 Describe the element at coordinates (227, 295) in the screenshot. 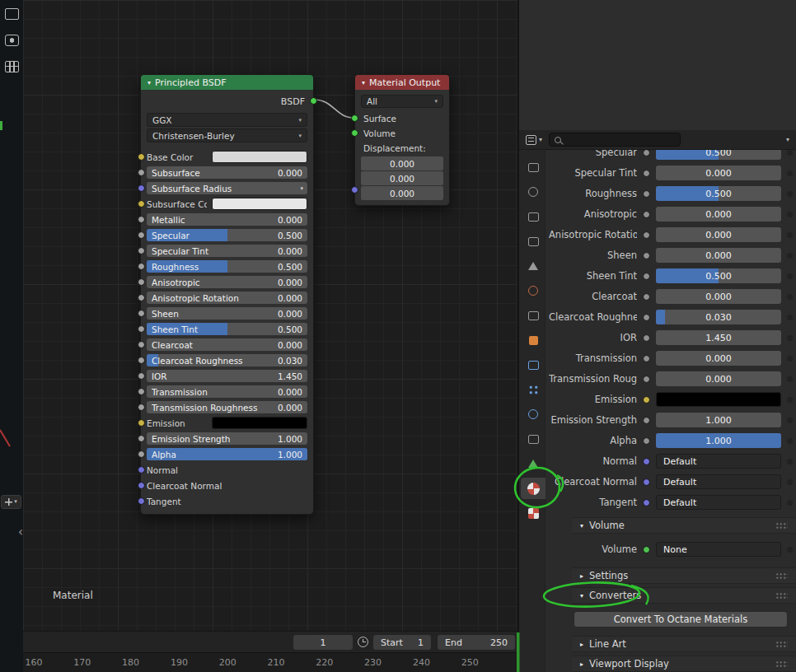

I see `principled-bsdf-node: ▾ Principled BSDF BSDF GGX ▾ Christensen…` at that location.